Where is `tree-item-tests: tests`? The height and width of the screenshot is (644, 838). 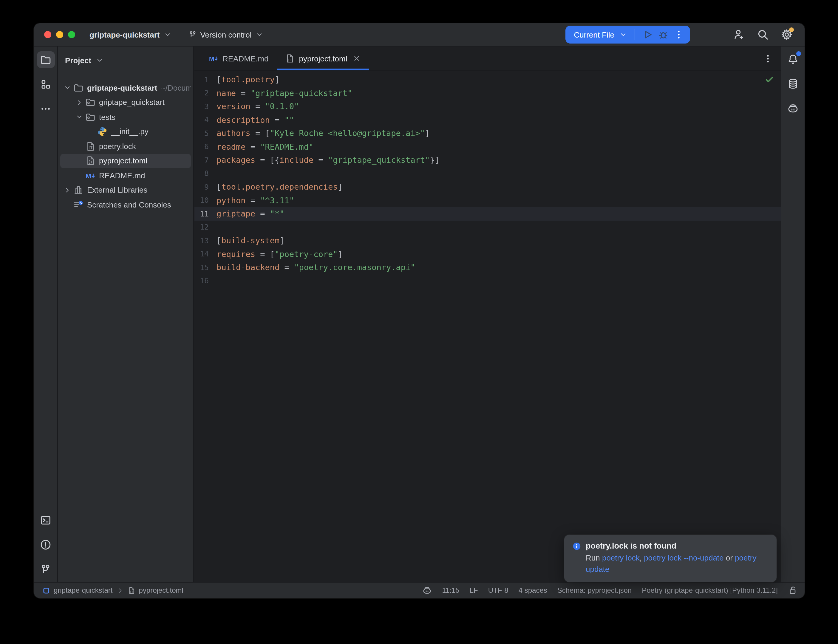
tree-item-tests: tests is located at coordinates (126, 117).